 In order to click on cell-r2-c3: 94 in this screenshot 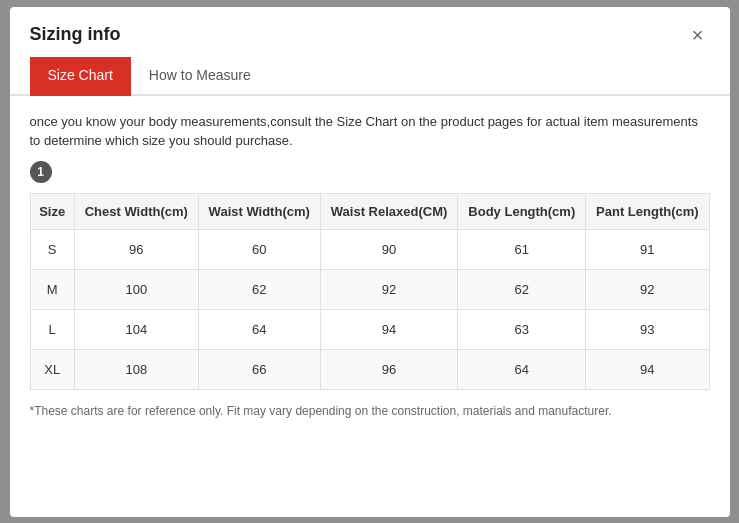, I will do `click(389, 329)`.